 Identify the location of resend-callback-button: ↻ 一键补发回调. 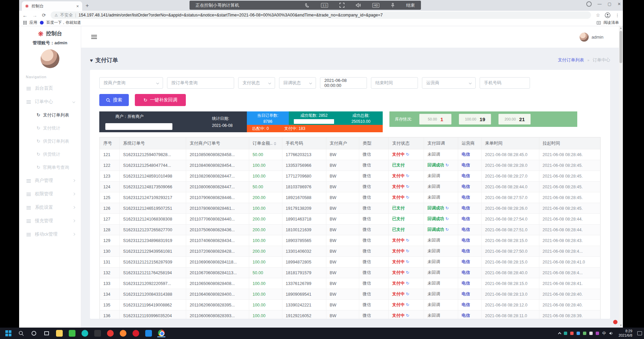
(160, 100).